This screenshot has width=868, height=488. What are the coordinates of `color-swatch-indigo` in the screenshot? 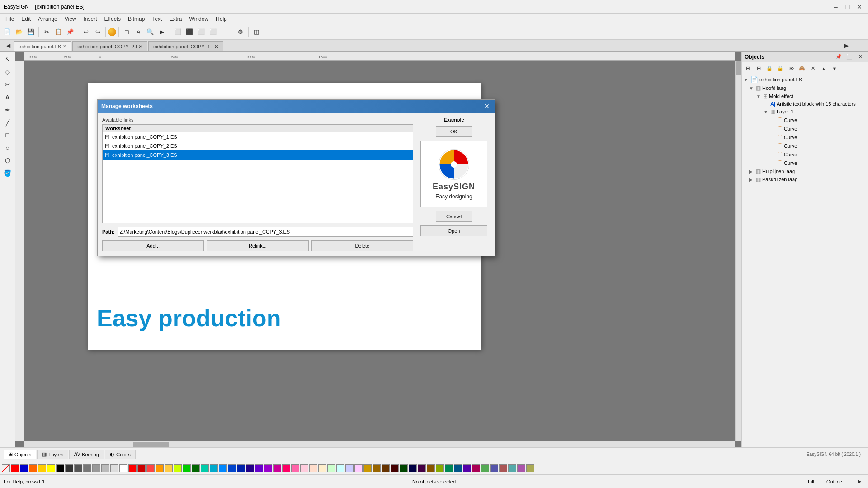 It's located at (250, 468).